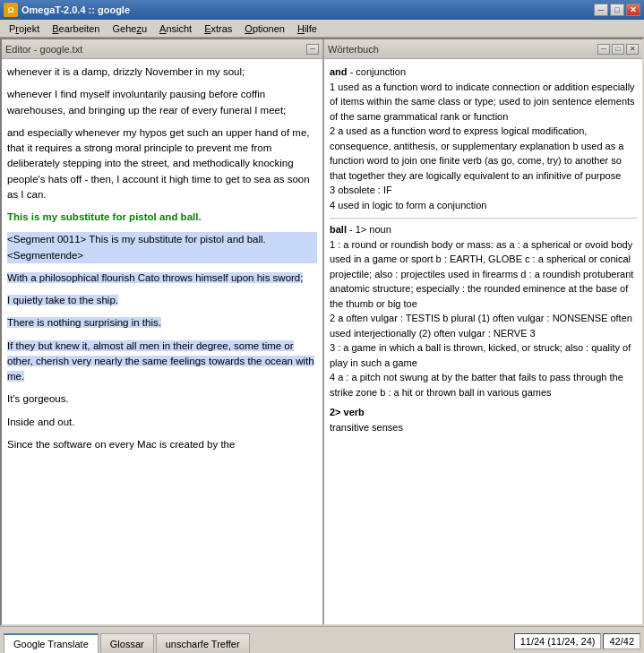  Describe the element at coordinates (121, 444) in the screenshot. I see `para-11-text: Since the software on every Mac is creat…` at that location.